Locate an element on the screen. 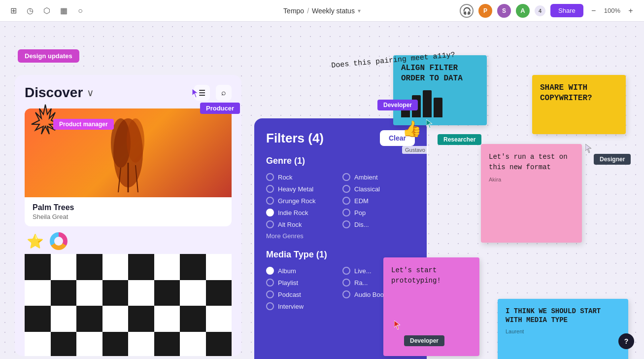 The image size is (644, 359). radio-alt-rock is located at coordinates (270, 224).